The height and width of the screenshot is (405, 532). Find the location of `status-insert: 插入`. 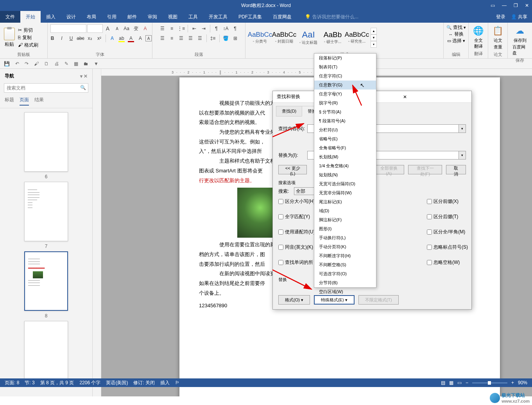

status-insert: 插入 is located at coordinates (165, 383).